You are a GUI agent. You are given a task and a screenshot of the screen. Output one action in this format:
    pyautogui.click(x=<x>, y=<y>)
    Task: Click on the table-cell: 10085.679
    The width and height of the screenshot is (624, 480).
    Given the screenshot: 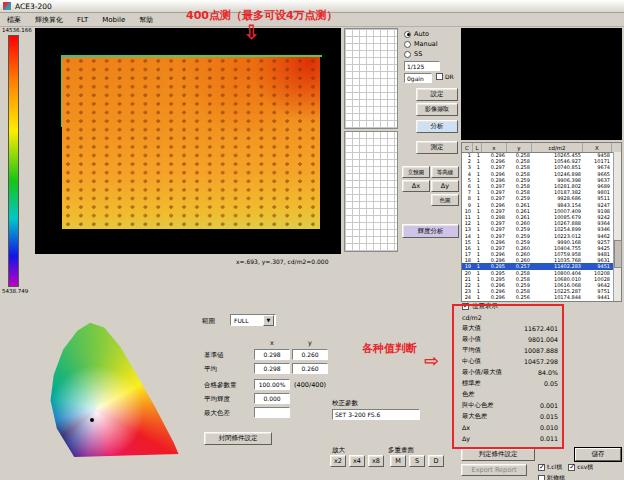 What is the action you would take?
    pyautogui.click(x=558, y=217)
    